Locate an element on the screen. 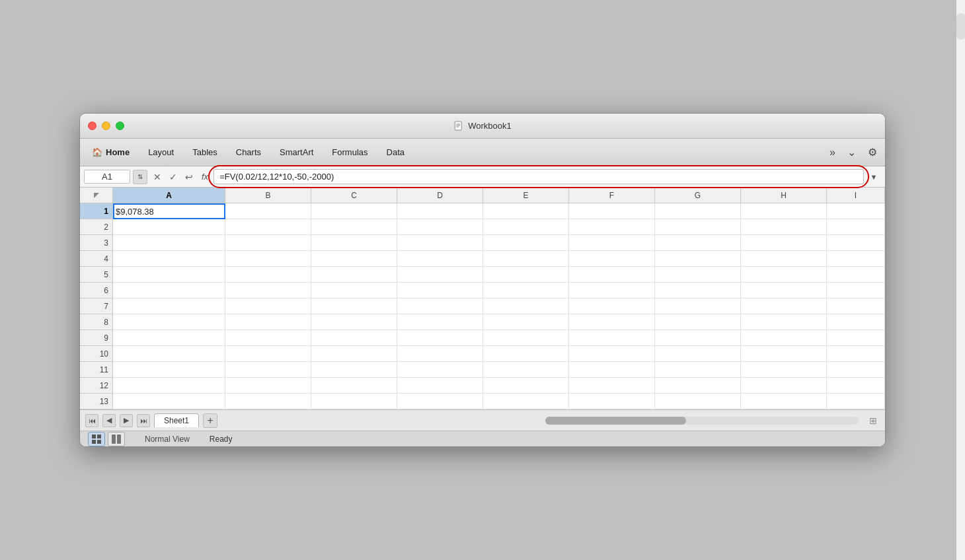 This screenshot has width=965, height=560. cell-f5 is located at coordinates (612, 275).